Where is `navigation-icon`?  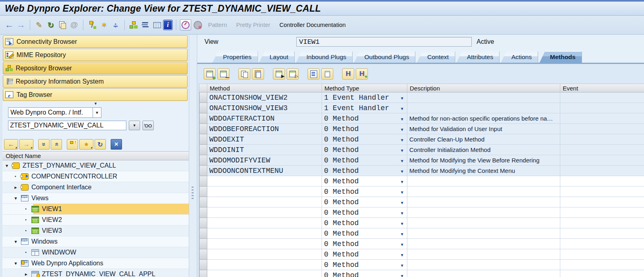 navigation-icon is located at coordinates (116, 25).